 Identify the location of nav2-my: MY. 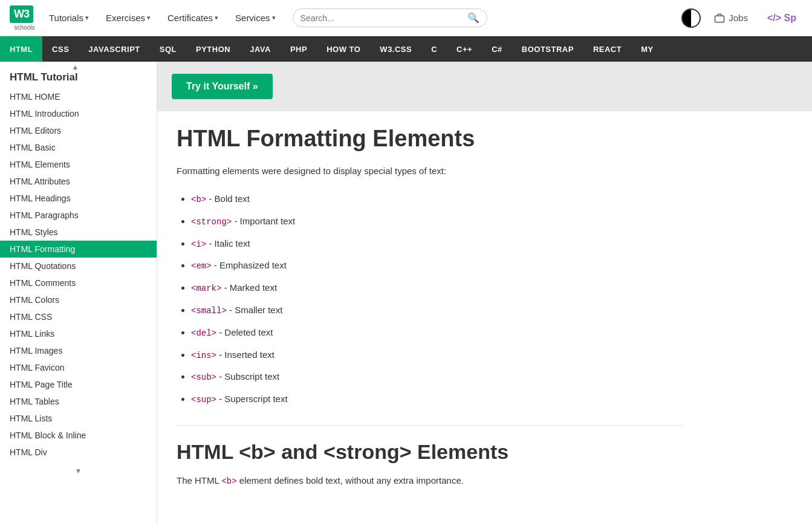
(647, 49).